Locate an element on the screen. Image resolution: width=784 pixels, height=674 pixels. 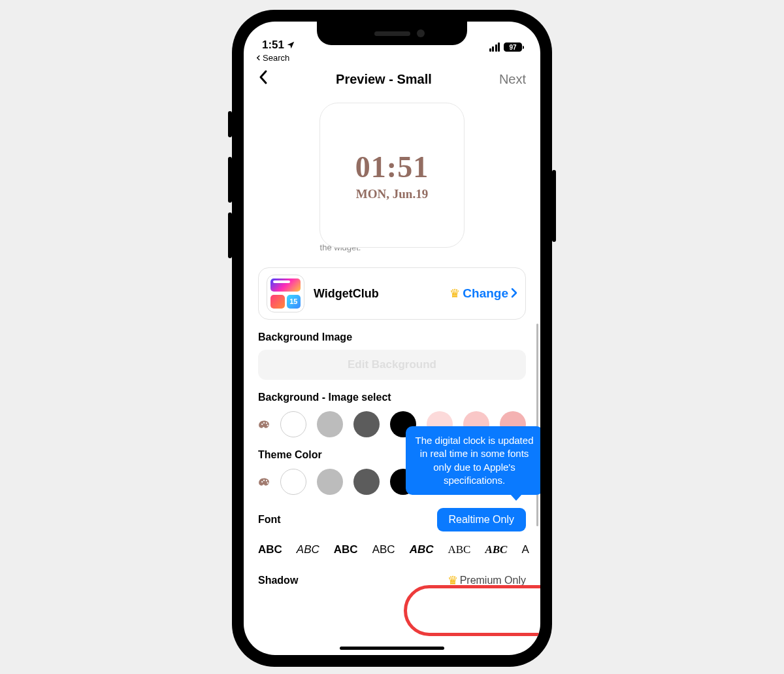
back-to-search: Search is located at coordinates (392, 59).